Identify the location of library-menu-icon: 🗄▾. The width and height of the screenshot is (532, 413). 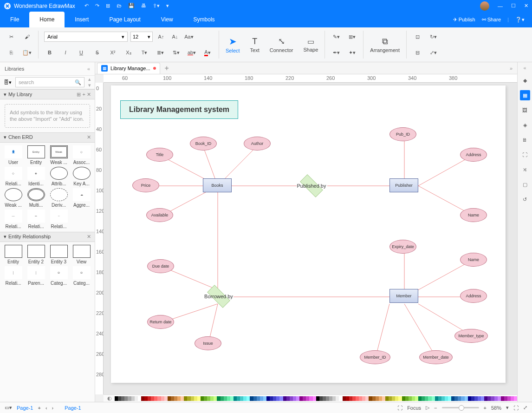
(7, 83).